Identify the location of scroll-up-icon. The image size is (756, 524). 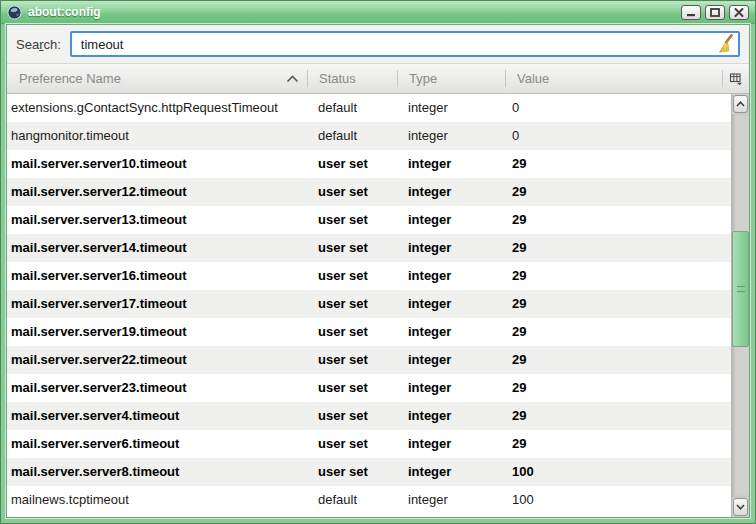
(740, 104).